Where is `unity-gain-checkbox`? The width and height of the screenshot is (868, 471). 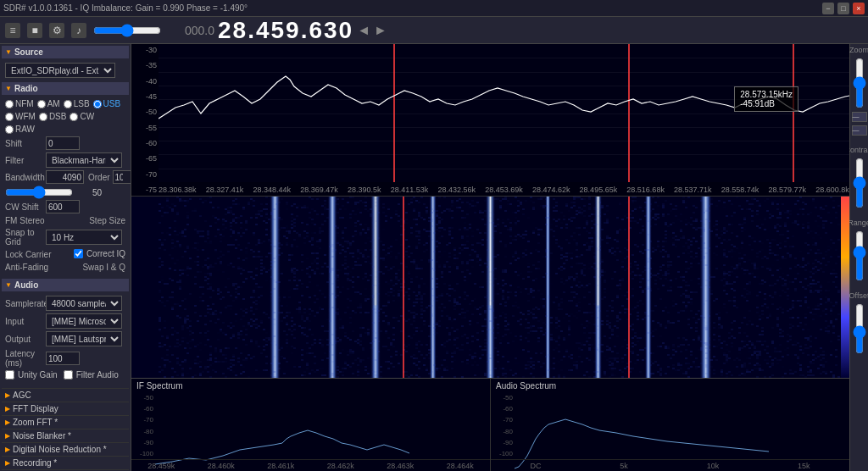
unity-gain-checkbox is located at coordinates (10, 374).